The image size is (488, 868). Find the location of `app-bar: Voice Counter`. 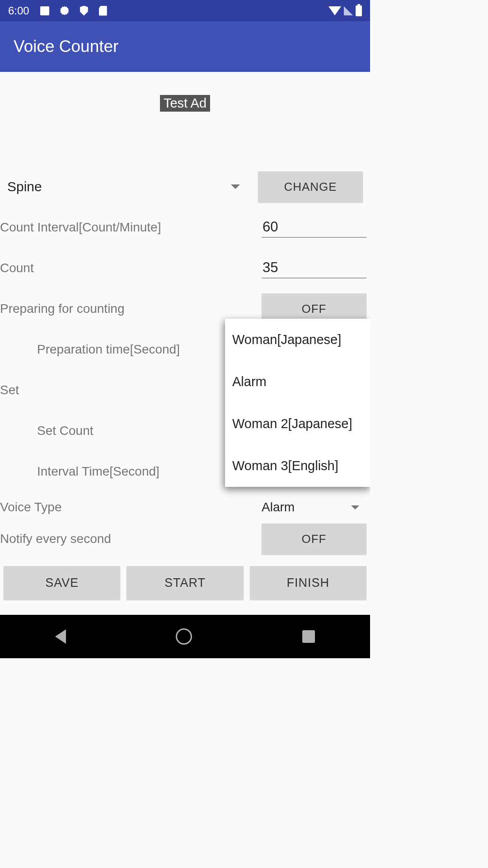

app-bar: Voice Counter is located at coordinates (185, 47).